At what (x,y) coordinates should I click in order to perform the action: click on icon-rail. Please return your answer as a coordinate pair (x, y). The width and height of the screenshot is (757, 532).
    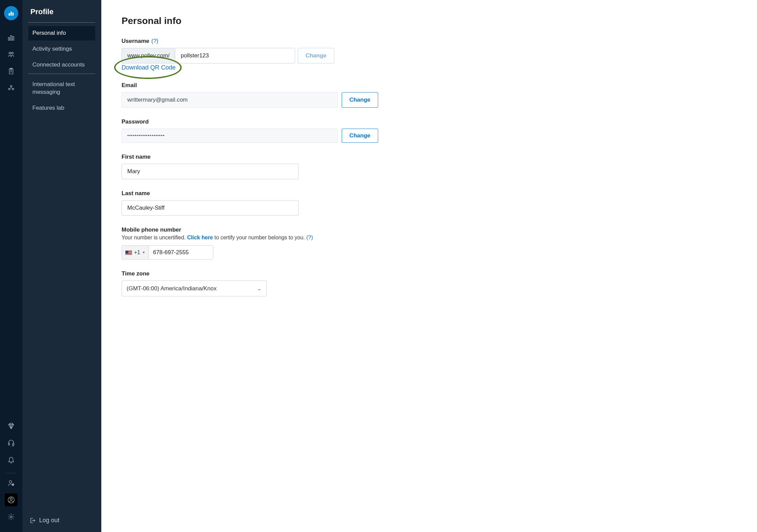
    Looking at the image, I should click on (11, 266).